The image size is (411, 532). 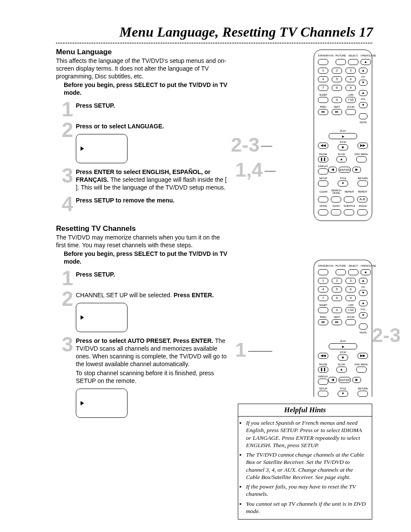 What do you see at coordinates (102, 317) in the screenshot?
I see `screen-thumbnail` at bounding box center [102, 317].